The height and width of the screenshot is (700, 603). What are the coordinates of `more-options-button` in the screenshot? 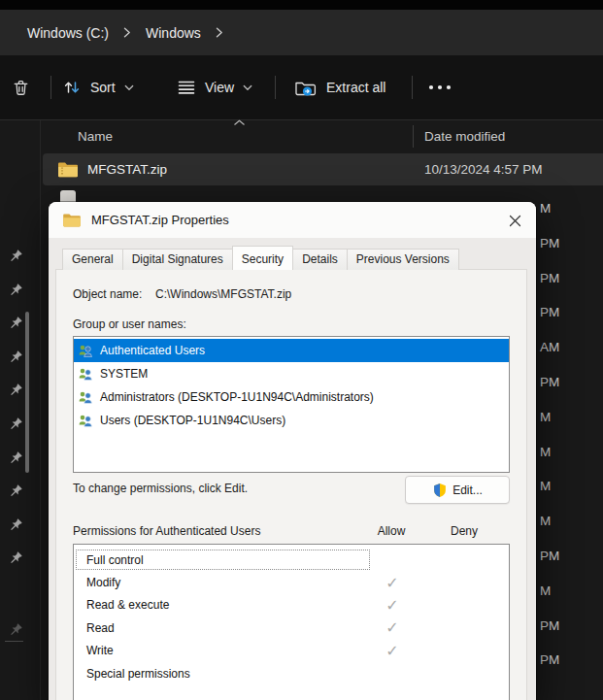 It's located at (440, 87).